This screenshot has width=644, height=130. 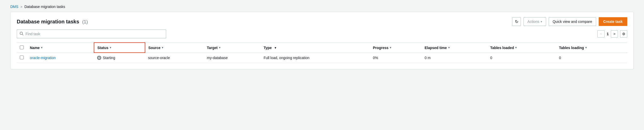 What do you see at coordinates (52, 22) in the screenshot?
I see `card-title: Database migration tasks (1)` at bounding box center [52, 22].